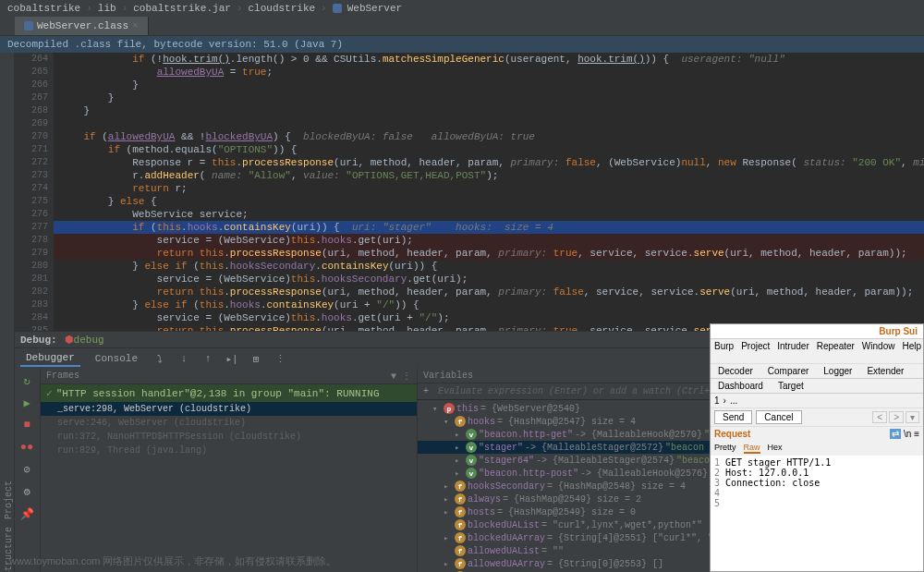  I want to click on burp-title: Burp Sui, so click(817, 332).